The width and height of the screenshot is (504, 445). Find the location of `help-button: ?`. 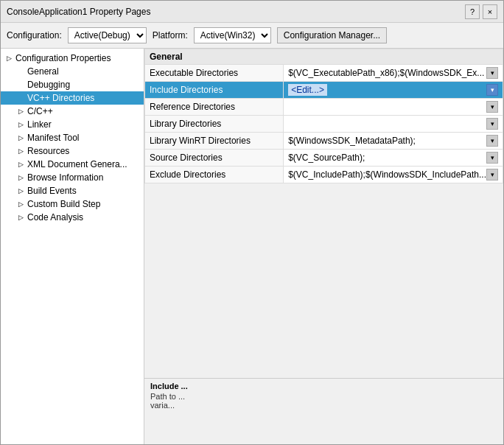

help-button: ? is located at coordinates (472, 12).